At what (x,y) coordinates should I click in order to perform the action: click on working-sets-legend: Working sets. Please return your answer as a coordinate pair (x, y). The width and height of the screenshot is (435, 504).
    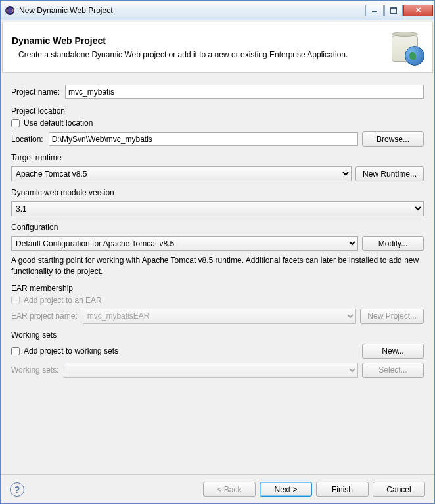
    Looking at the image, I should click on (218, 335).